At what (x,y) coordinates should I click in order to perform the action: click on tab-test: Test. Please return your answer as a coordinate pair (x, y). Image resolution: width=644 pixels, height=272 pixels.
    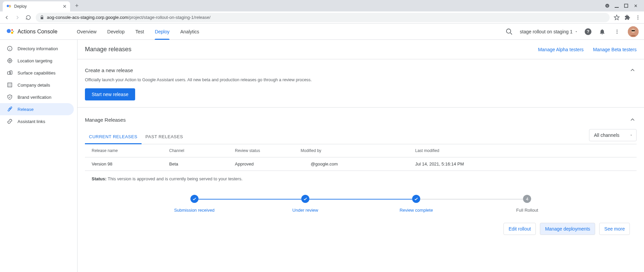
    Looking at the image, I should click on (140, 32).